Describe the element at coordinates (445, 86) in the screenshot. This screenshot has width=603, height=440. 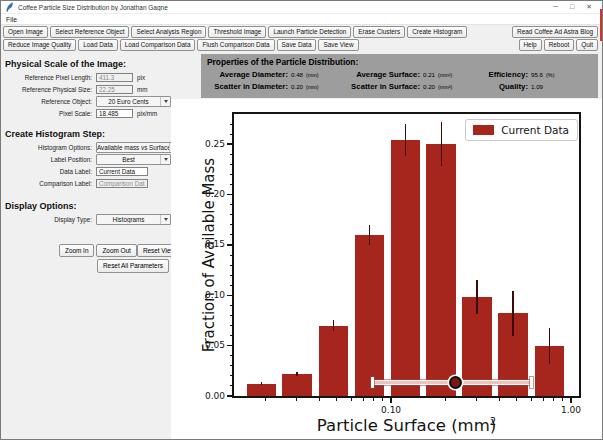
I see `stat-value-scatter-in-surface: 0.20(mm²)` at that location.